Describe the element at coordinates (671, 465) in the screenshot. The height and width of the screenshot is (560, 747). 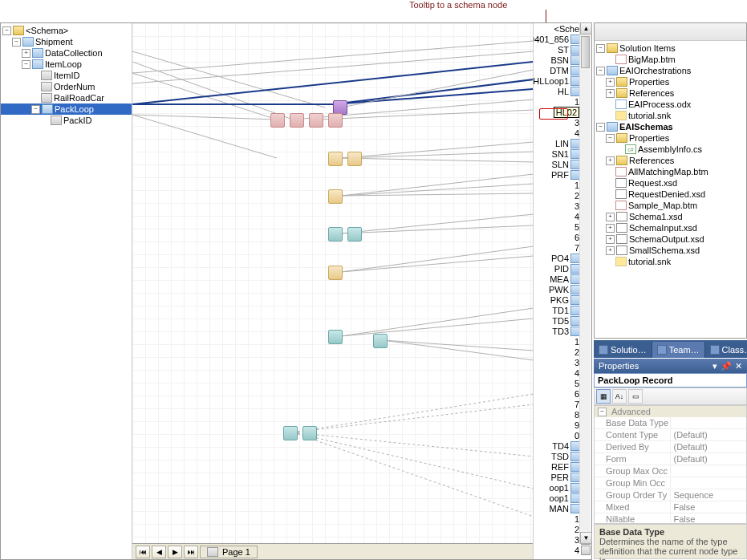
I see `properties-grid: −Advanced Base Data Type Content Type(De…` at that location.